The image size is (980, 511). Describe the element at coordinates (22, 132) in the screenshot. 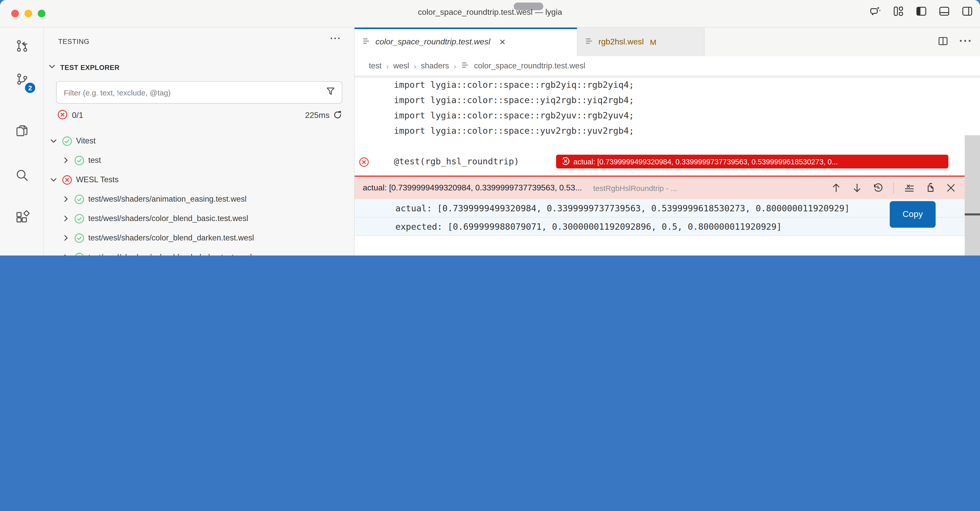

I see `files-icon` at that location.